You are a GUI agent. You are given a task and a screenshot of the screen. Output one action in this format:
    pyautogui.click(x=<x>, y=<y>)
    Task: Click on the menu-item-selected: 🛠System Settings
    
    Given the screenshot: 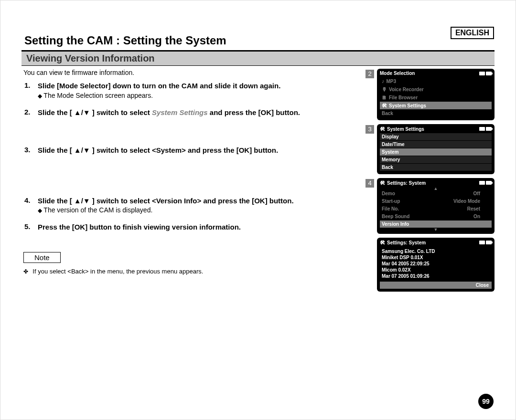 What is the action you would take?
    pyautogui.click(x=436, y=105)
    